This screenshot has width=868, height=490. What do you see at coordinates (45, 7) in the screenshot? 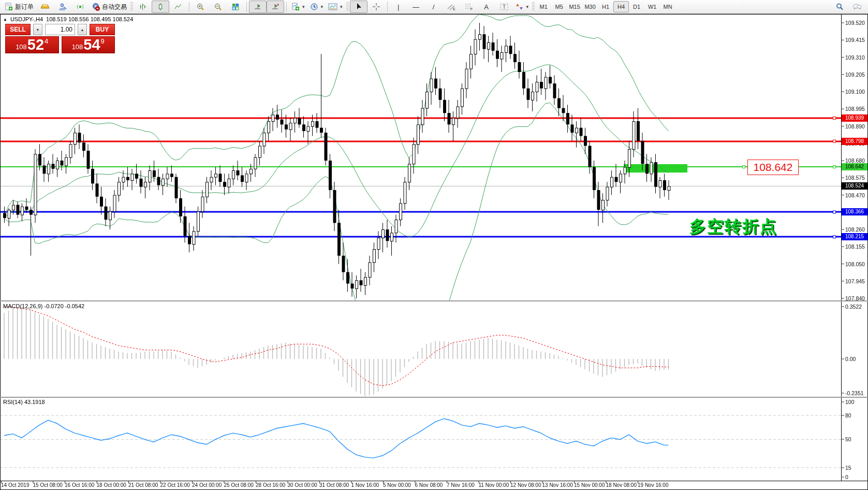
I see `gold-deposit-button` at bounding box center [45, 7].